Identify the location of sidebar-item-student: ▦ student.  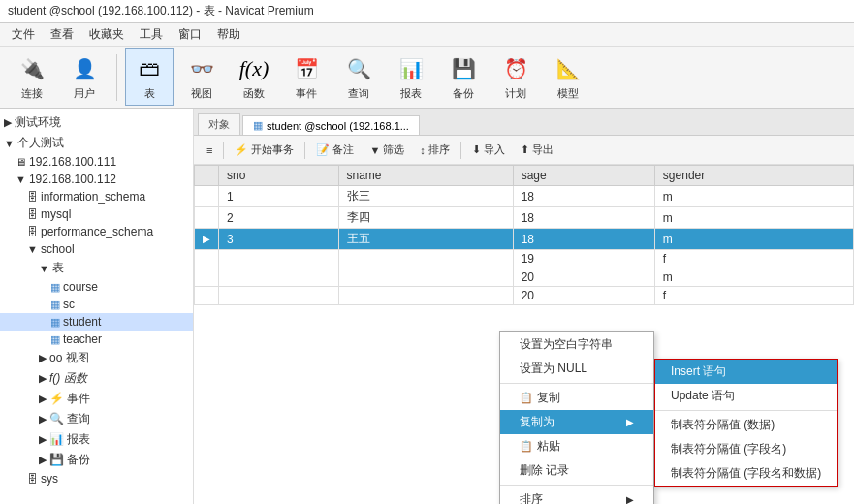
(97, 322).